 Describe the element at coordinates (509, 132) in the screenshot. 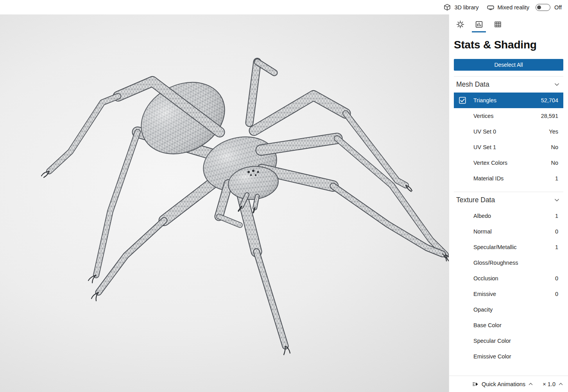

I see `stat-row-uv-set-0: UV Set 0Yes` at that location.